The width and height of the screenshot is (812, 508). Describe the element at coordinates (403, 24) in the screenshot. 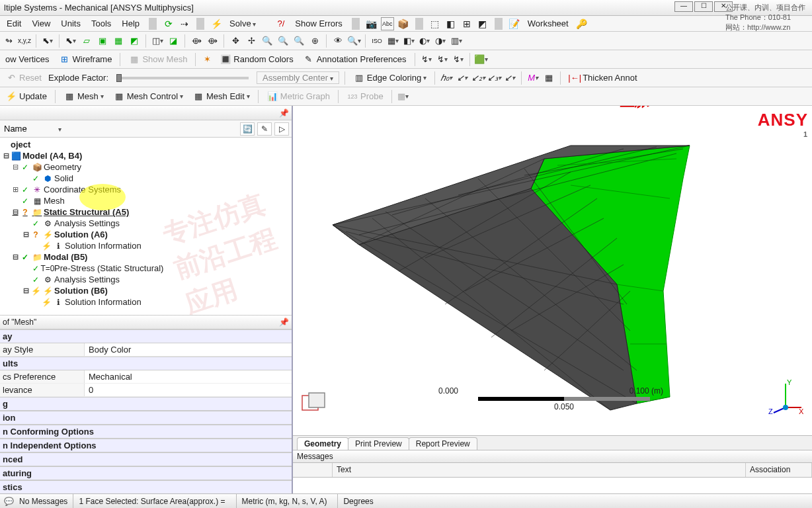

I see `tool-icon-3: 📦` at that location.